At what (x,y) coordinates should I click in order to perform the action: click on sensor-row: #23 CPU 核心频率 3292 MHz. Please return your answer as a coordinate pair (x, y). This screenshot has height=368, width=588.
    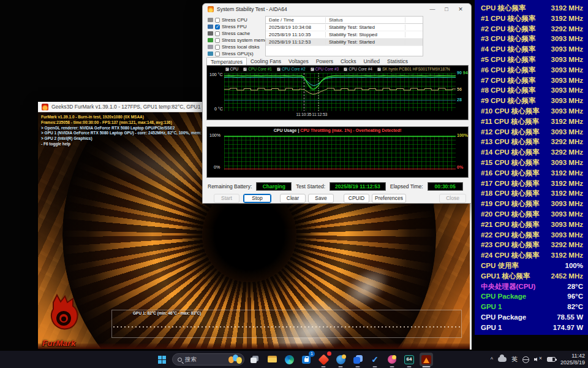
    Looking at the image, I should click on (532, 245).